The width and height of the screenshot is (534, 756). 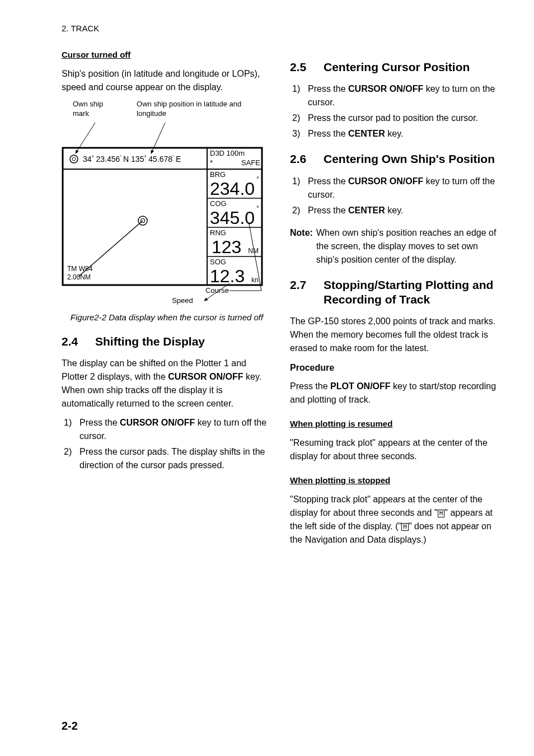 What do you see at coordinates (412, 292) in the screenshot?
I see `section-title: Stopping/Starting Plotting and Recording…` at bounding box center [412, 292].